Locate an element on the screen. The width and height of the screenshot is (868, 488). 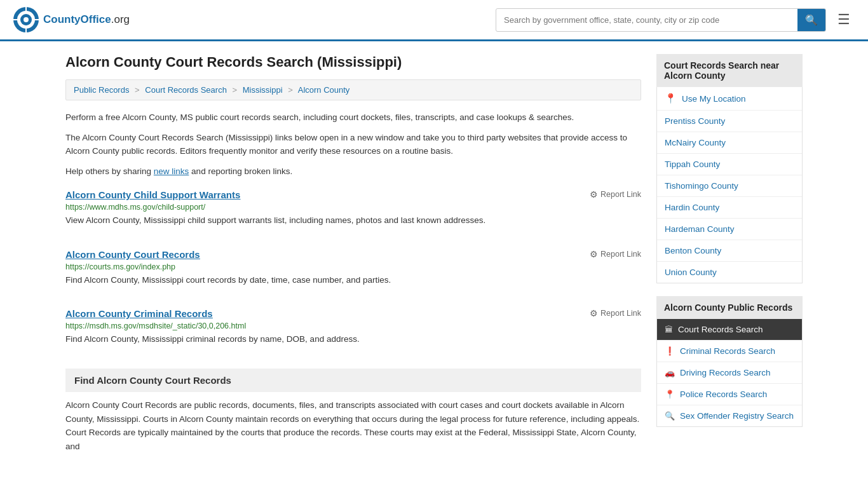
county-link-5: Hardeman County is located at coordinates (700, 229).